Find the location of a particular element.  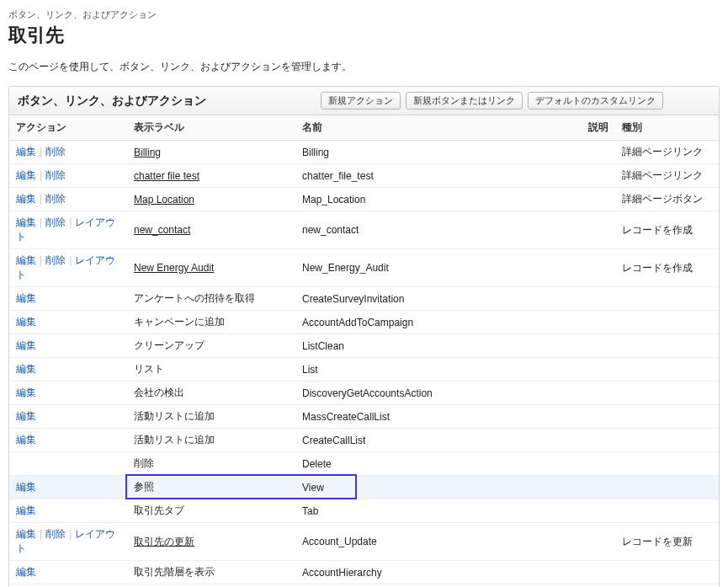

label-text: キャンペーンに追加 is located at coordinates (179, 322).